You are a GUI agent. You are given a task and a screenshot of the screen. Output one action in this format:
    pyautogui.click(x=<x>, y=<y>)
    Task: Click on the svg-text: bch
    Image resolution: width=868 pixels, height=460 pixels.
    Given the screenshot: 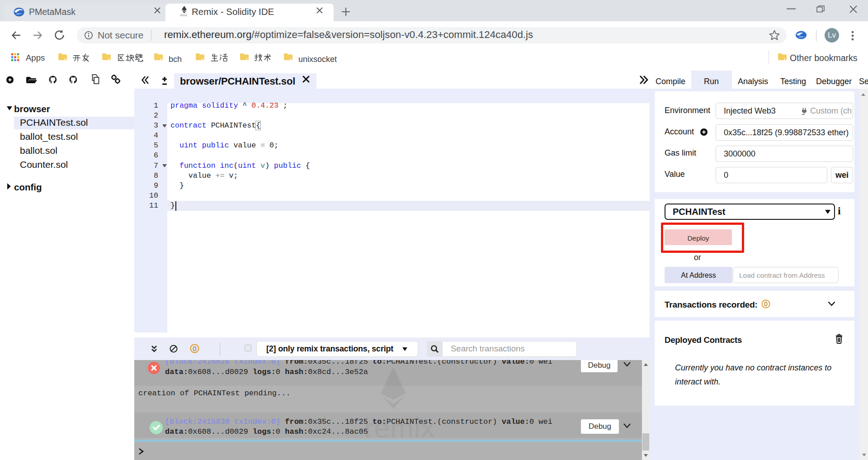 What is the action you would take?
    pyautogui.click(x=175, y=59)
    